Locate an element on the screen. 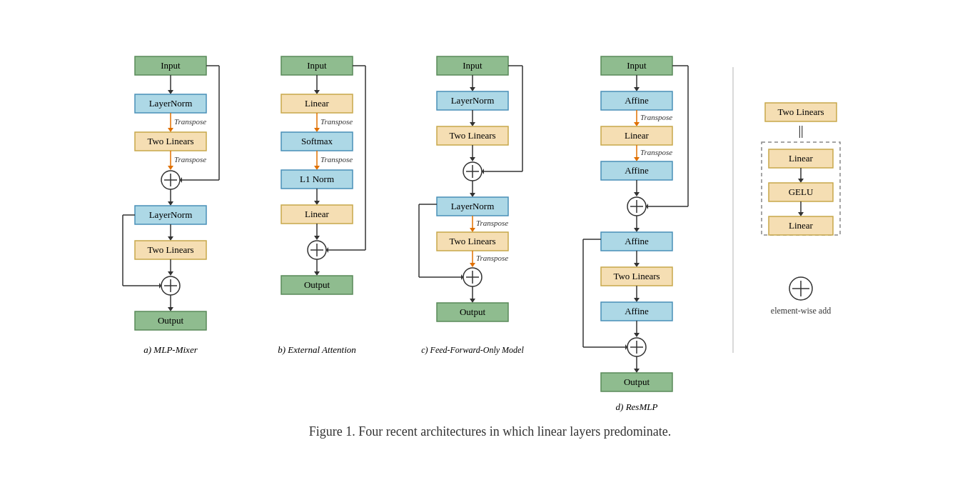 The height and width of the screenshot is (485, 980). figure-caption: Figure 1. Four recent architectures in w… is located at coordinates (490, 431).